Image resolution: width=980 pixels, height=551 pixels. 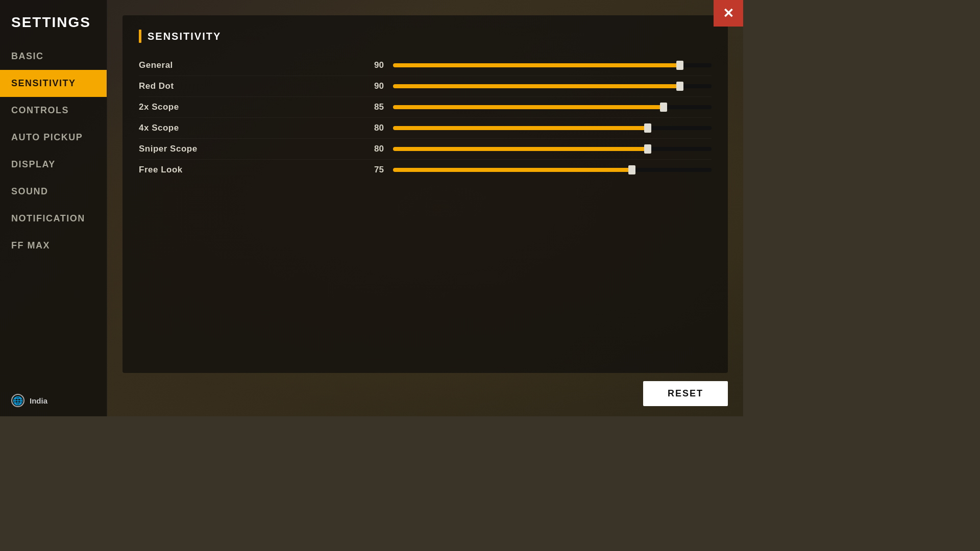 I want to click on sidebar-item-display: DISPLAY, so click(x=53, y=164).